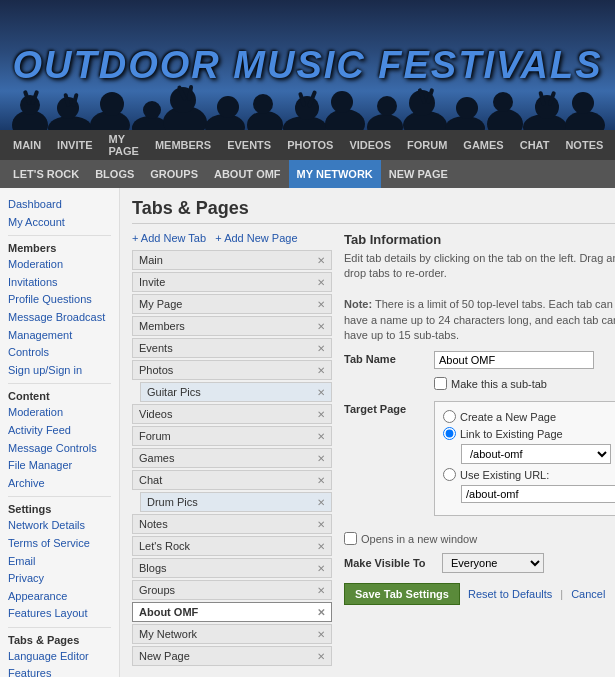  What do you see at coordinates (427, 145) in the screenshot?
I see `nav-forum: FORUM` at bounding box center [427, 145].